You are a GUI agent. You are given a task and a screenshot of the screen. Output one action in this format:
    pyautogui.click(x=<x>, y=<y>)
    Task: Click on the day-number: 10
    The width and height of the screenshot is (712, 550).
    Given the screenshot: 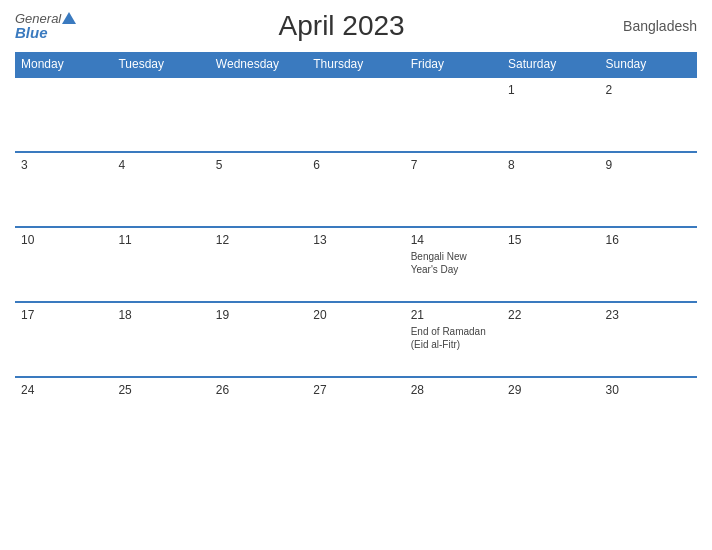 What is the action you would take?
    pyautogui.click(x=64, y=240)
    